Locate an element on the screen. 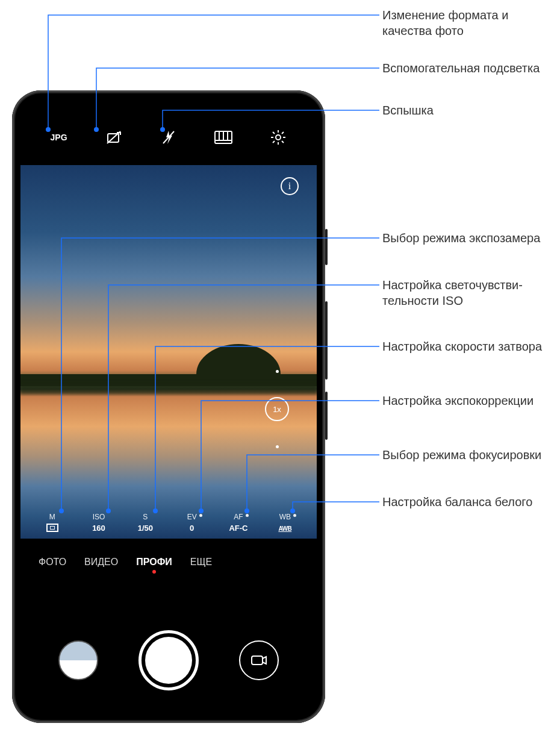 Image resolution: width=560 pixels, height=729 pixels. settings-button is located at coordinates (278, 137).